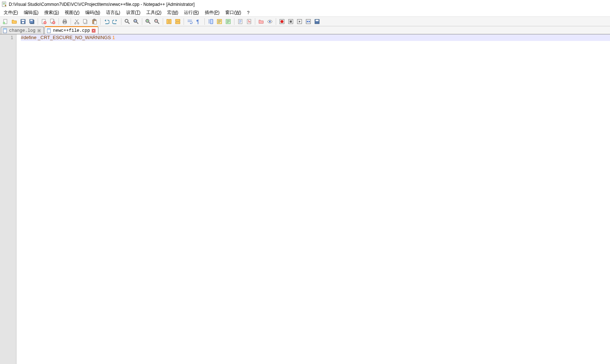  Describe the element at coordinates (72, 12) in the screenshot. I see `menu-view: 视图(V)` at that location.